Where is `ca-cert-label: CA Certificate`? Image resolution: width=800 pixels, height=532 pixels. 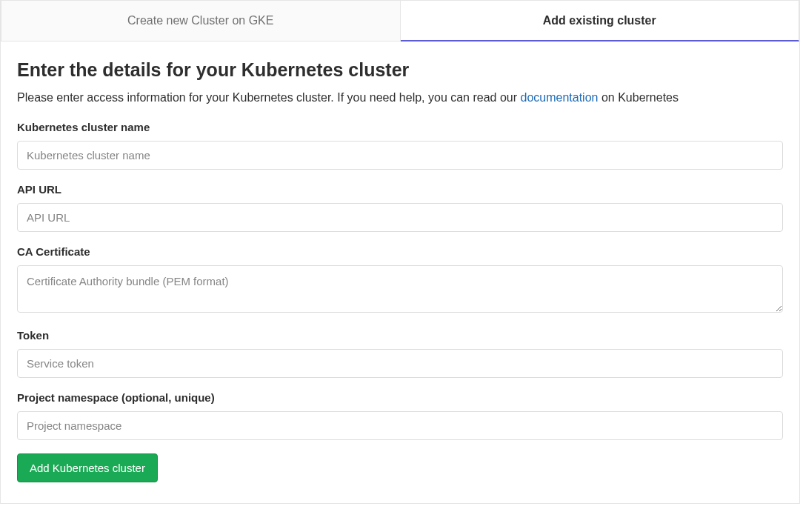 ca-cert-label: CA Certificate is located at coordinates (400, 252).